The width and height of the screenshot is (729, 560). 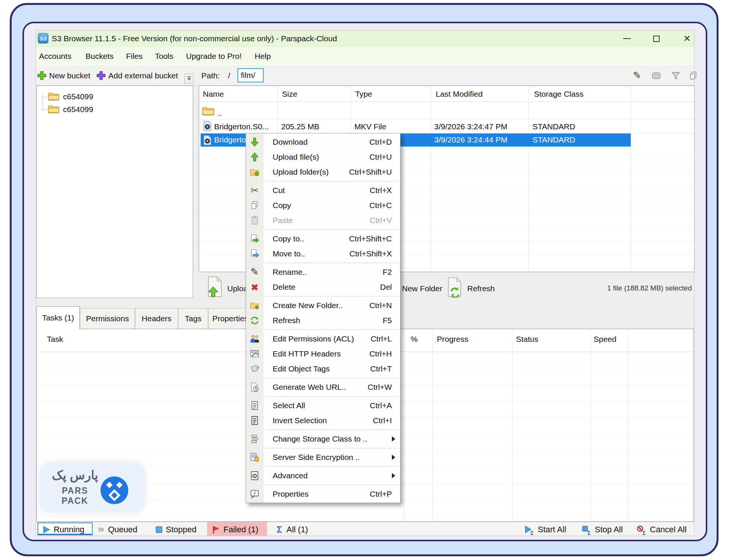 I want to click on menu-buckets: Buckets, so click(x=100, y=56).